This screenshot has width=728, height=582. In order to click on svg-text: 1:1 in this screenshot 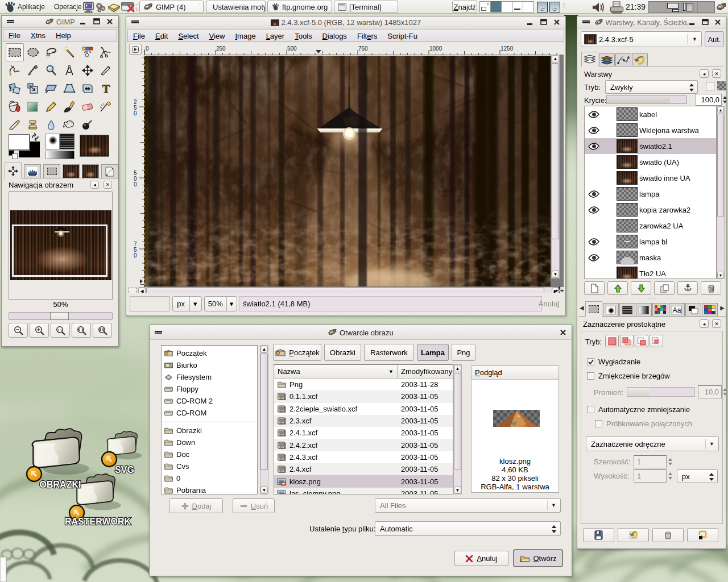, I will do `click(59, 330)`.